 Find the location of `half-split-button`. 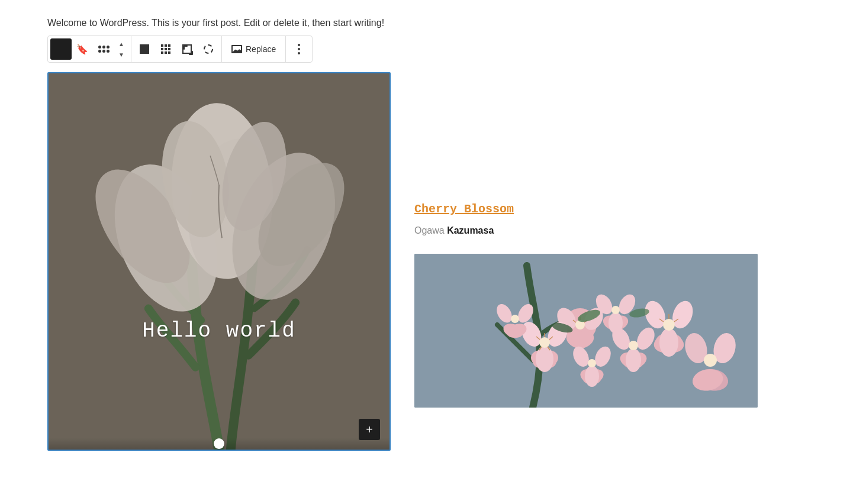

half-split-button is located at coordinates (61, 49).